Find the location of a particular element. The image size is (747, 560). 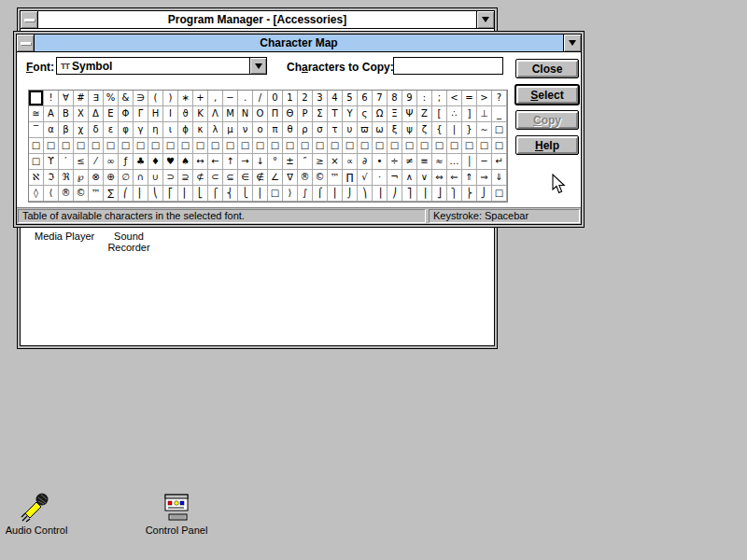

char-cell: ∗ is located at coordinates (186, 99).